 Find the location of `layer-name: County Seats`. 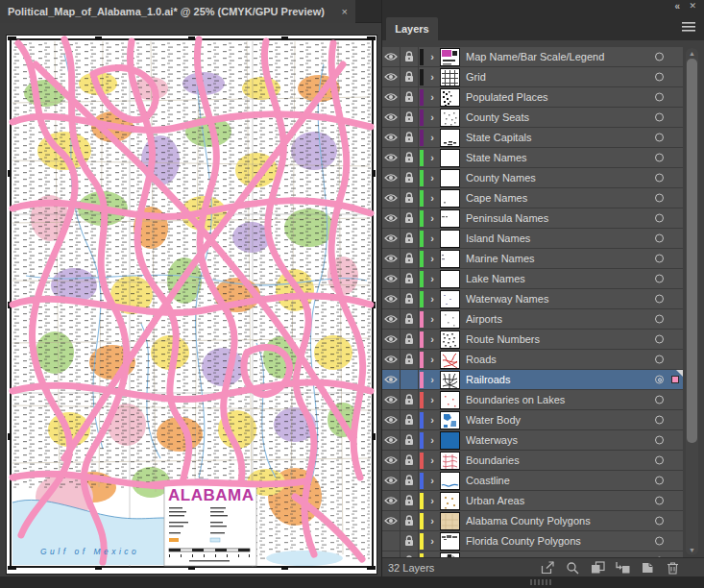

layer-name: County Seats is located at coordinates (574, 117).